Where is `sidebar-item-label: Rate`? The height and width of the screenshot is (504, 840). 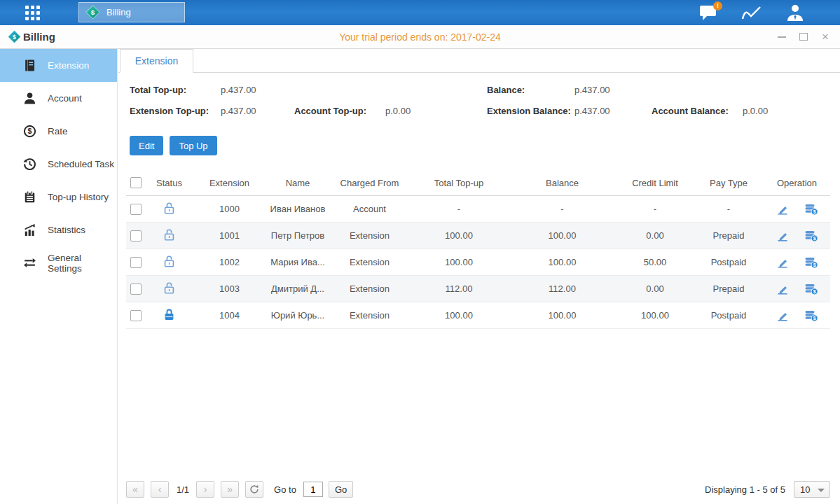 sidebar-item-label: Rate is located at coordinates (57, 132).